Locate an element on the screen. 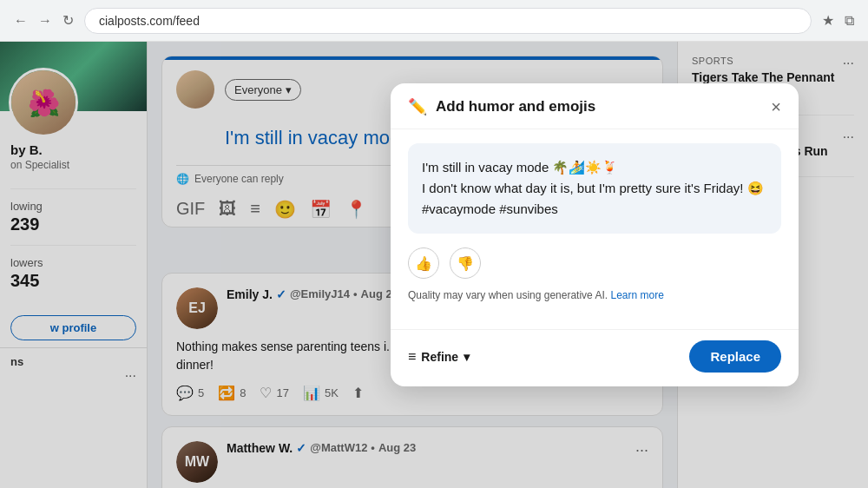 The width and height of the screenshot is (868, 488). ai-feedback: 👍 👎 is located at coordinates (595, 263).